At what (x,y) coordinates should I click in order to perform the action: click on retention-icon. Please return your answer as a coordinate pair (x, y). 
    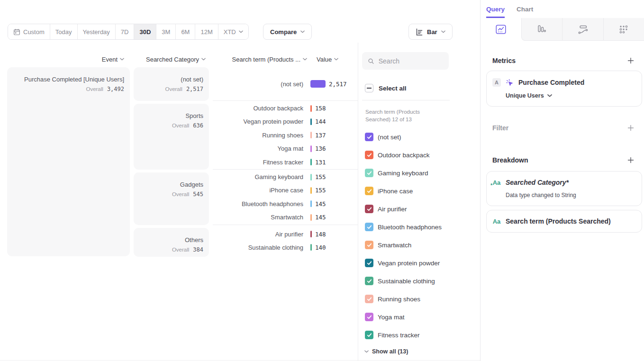
    Looking at the image, I should click on (624, 29).